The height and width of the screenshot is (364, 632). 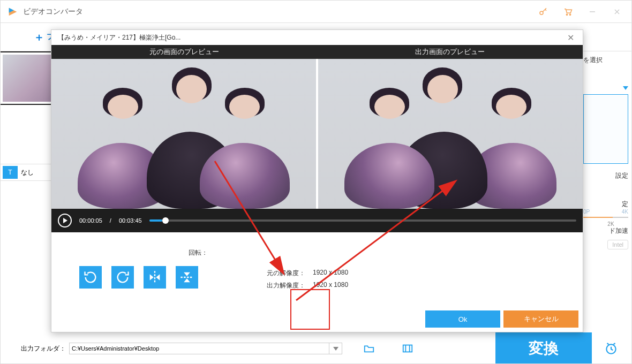 I want to click on settings-button: 設定, so click(x=606, y=176).